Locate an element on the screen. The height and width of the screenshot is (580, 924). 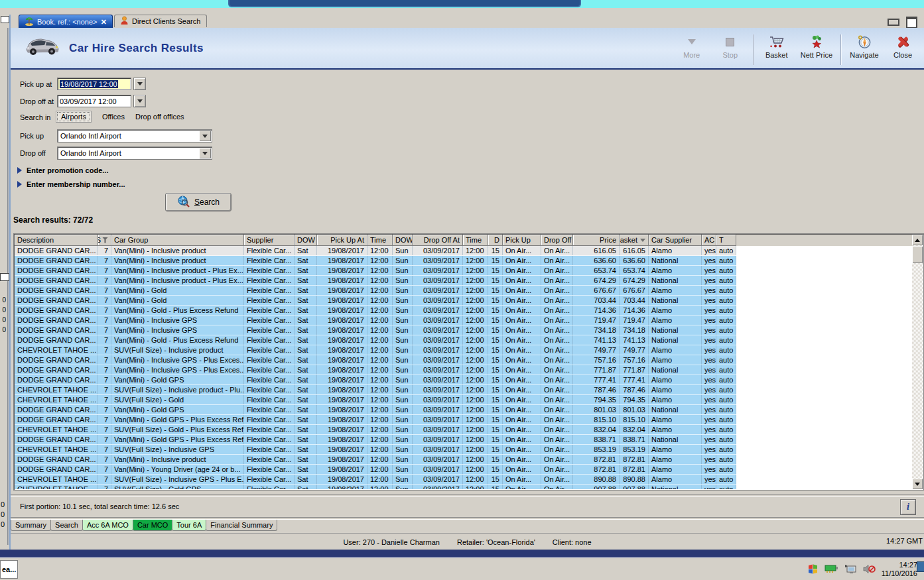
scrollbar-thumb is located at coordinates (917, 255).